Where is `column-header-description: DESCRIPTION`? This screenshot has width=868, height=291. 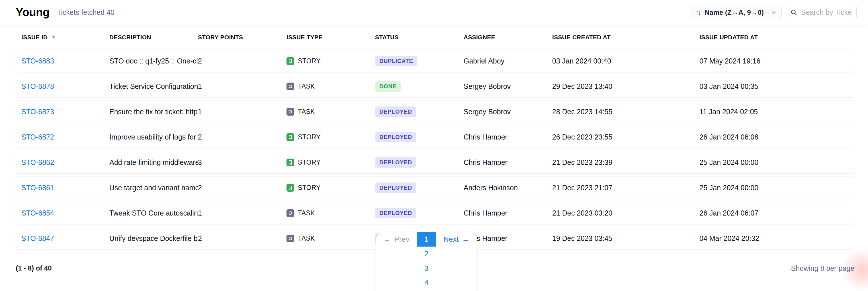
column-header-description: DESCRIPTION is located at coordinates (154, 37).